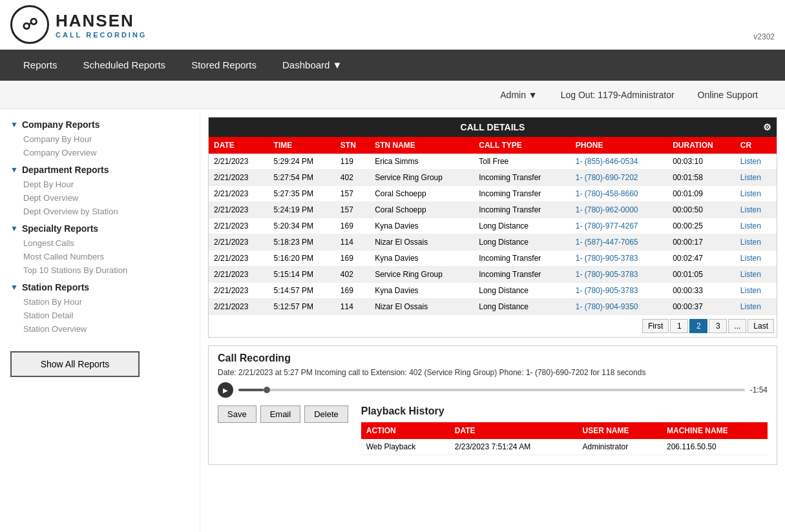 The image size is (785, 532). What do you see at coordinates (492, 358) in the screenshot?
I see `call-recording-title: Call Recording` at bounding box center [492, 358].